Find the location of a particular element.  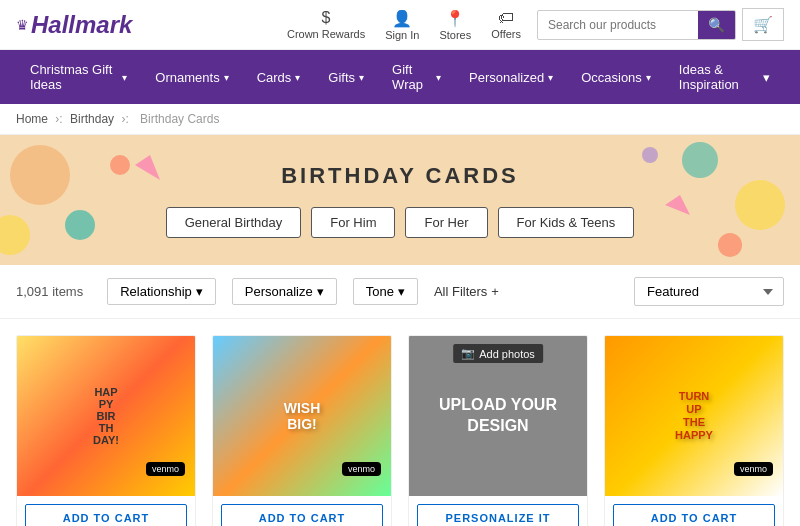

crown-rewards-link: $ Crown Rewards is located at coordinates (326, 24).